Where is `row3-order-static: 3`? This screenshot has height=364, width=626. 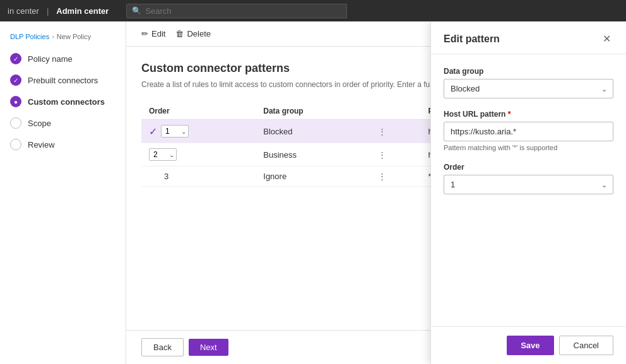
row3-order-static: 3 is located at coordinates (159, 177).